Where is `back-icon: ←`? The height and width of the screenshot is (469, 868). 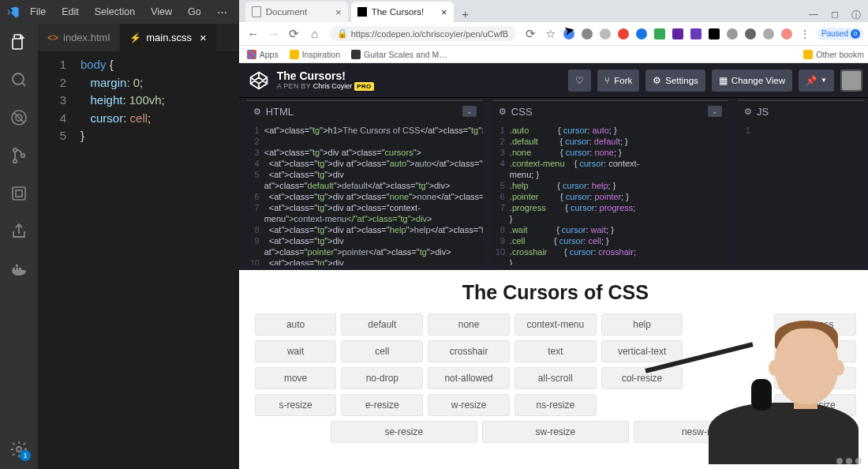
back-icon: ← is located at coordinates (253, 33).